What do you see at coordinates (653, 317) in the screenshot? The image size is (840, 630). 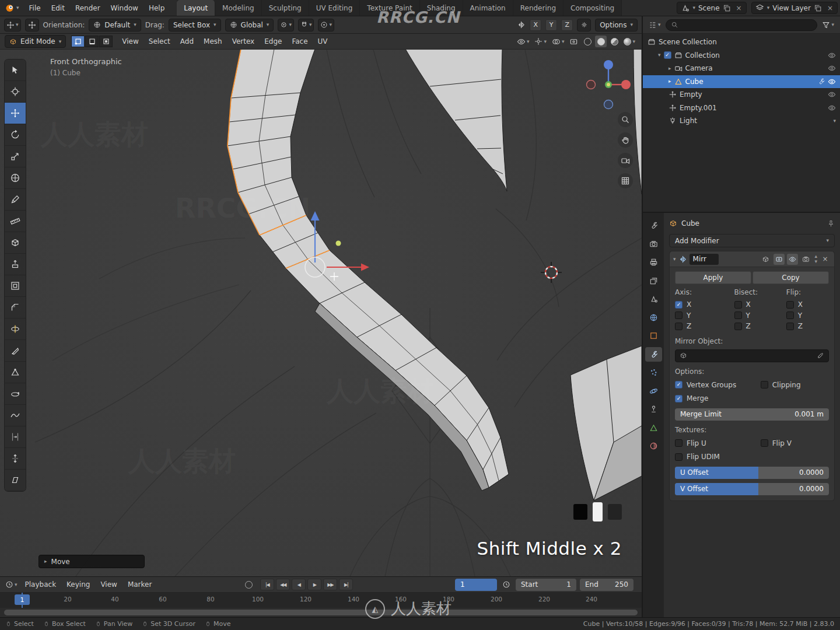 I see `tab-world` at bounding box center [653, 317].